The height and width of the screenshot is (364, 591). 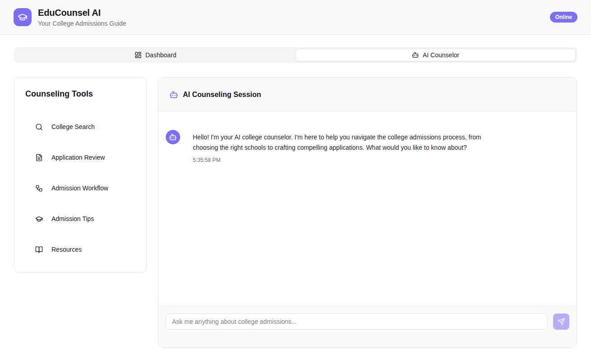 What do you see at coordinates (80, 127) in the screenshot?
I see `sidebar-item-college-search: College Search` at bounding box center [80, 127].